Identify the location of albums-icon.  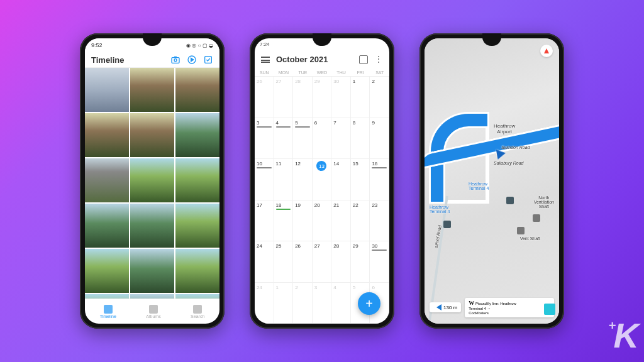
(153, 309).